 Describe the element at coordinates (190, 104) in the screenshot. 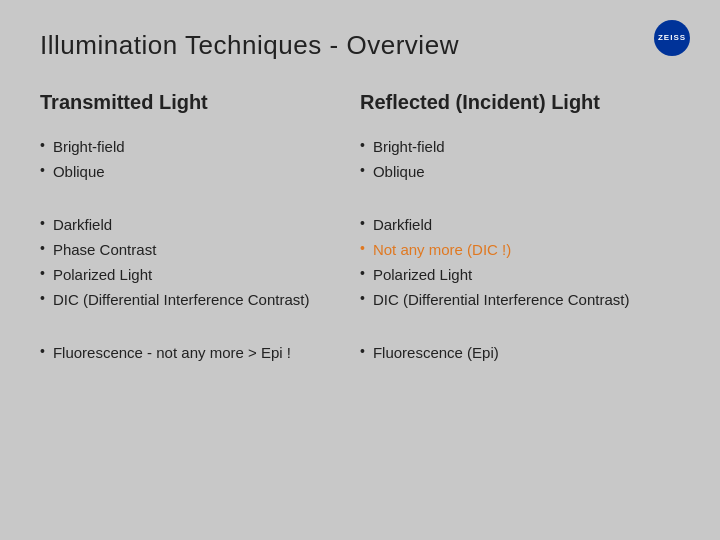

I see `left-column-heading: Transmitted Light` at that location.